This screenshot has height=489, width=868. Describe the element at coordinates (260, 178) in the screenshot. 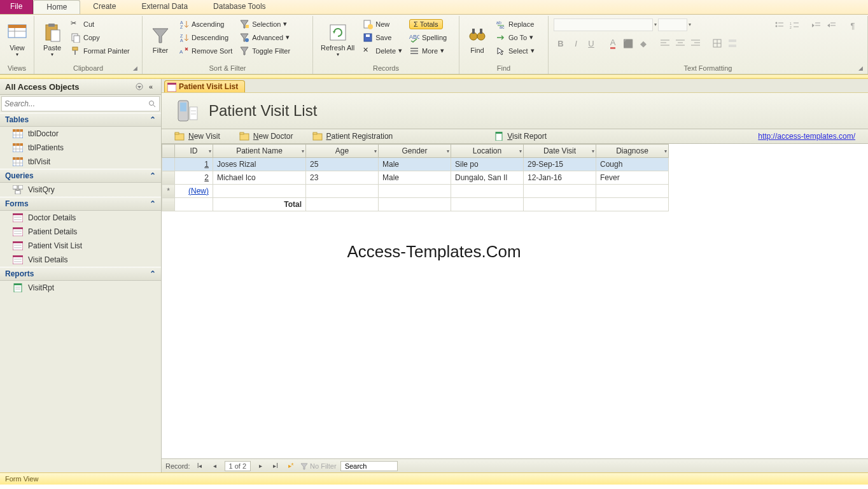

I see `cell-name: Michael Ico` at that location.